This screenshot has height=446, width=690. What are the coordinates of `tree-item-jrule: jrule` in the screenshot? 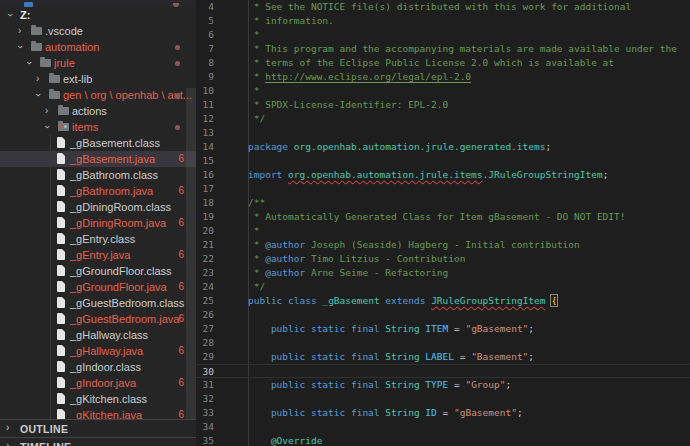 It's located at (98, 63).